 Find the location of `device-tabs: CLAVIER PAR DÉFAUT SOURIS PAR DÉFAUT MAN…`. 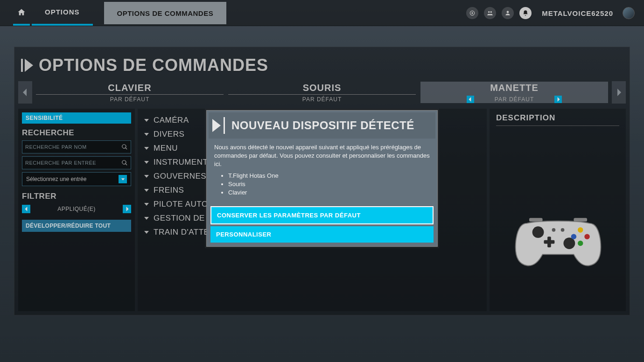

device-tabs: CLAVIER PAR DÉFAUT SOURIS PAR DÉFAUT MAN… is located at coordinates (322, 92).